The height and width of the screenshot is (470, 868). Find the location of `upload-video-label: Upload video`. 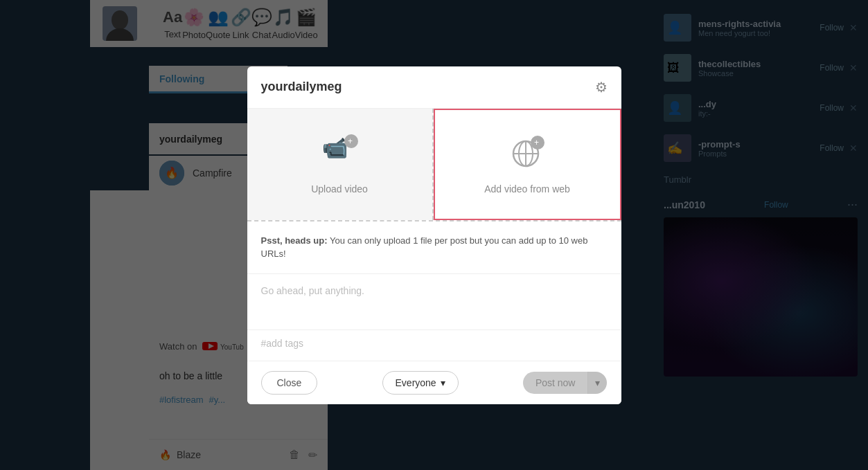

upload-video-label: Upload video is located at coordinates (339, 189).